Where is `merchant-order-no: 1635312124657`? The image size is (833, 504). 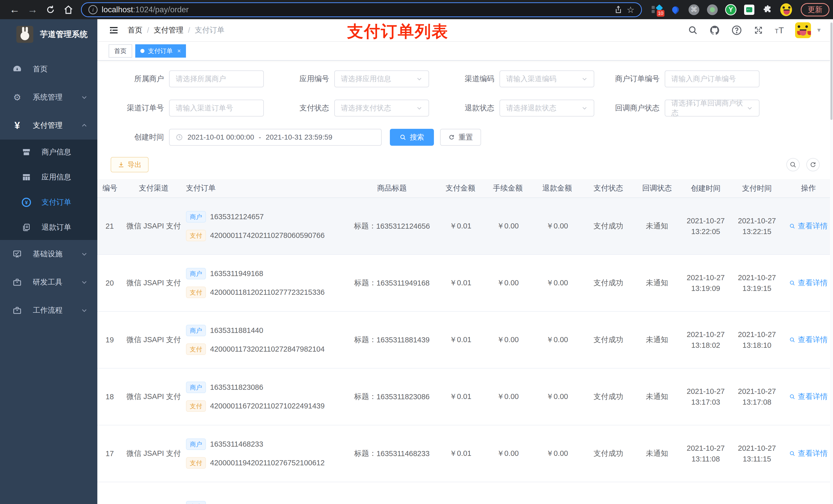
merchant-order-no: 1635312124657 is located at coordinates (237, 217).